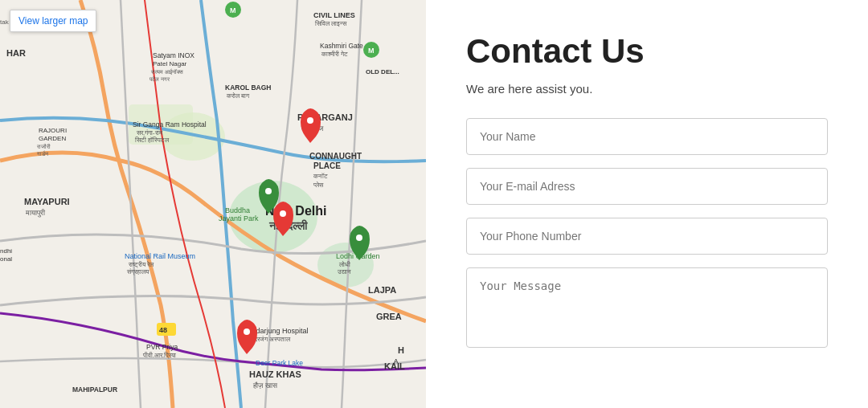 This screenshot has width=868, height=408. I want to click on svg-text: H, so click(401, 350).